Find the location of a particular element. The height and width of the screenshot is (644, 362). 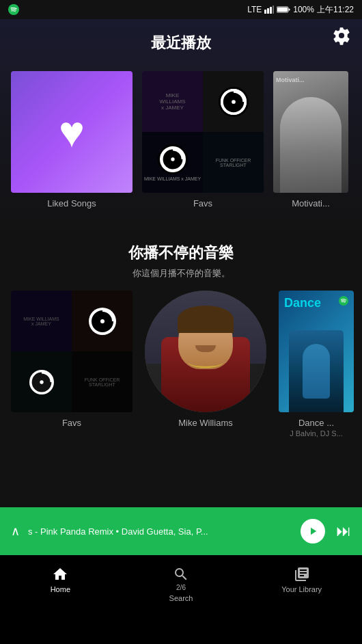

library-label: Your Library is located at coordinates (302, 589).